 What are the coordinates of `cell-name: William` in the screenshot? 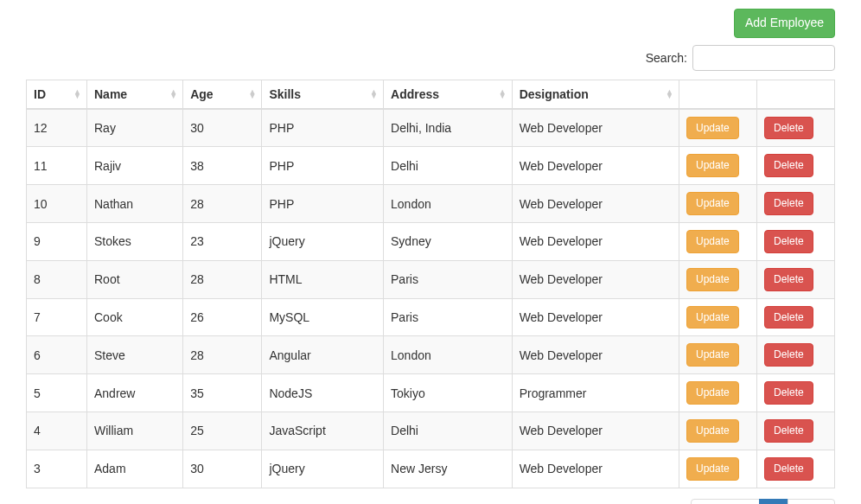 It's located at (135, 431).